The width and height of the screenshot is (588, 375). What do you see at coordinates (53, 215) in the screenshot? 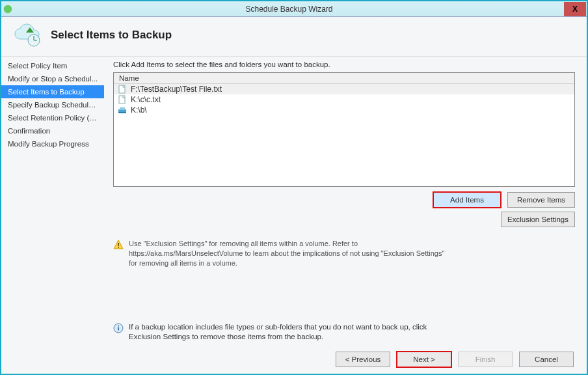
I see `wizard-steps-sidebar: Select Policy Item Modify or Stop a Sche…` at bounding box center [53, 215].